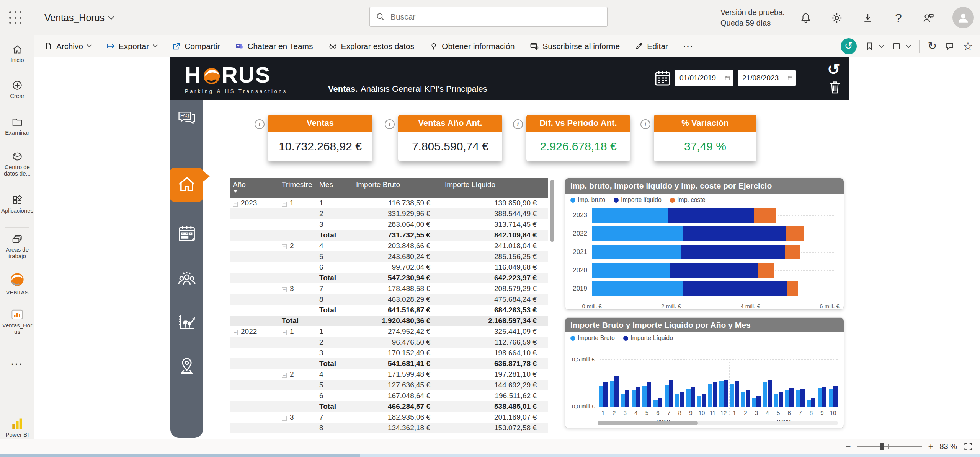  Describe the element at coordinates (389, 364) in the screenshot. I see `table-row: Total541.681,41 €636.871,78 €` at that location.